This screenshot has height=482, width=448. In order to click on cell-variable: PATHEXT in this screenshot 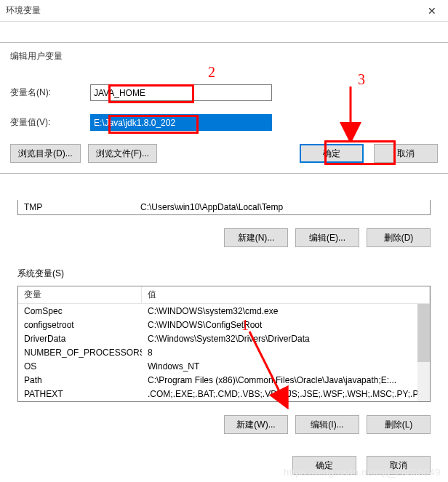, I will do `click(80, 394)`.